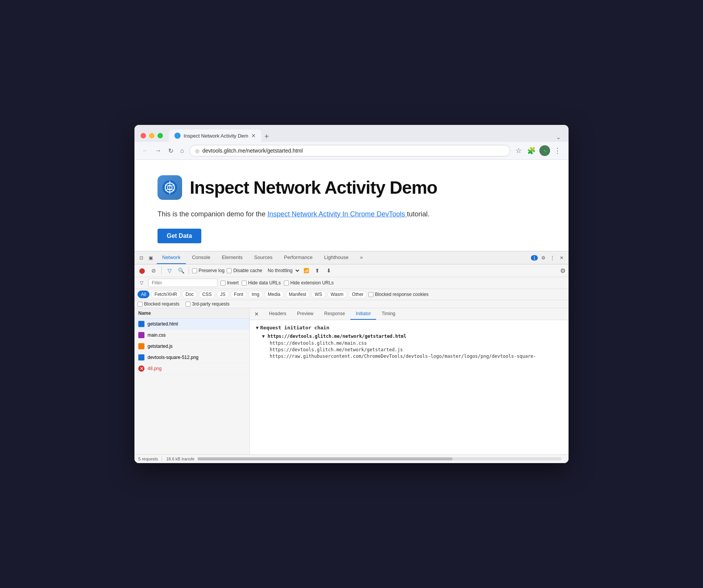  Describe the element at coordinates (201, 257) in the screenshot. I see `tab-console: Console` at that location.